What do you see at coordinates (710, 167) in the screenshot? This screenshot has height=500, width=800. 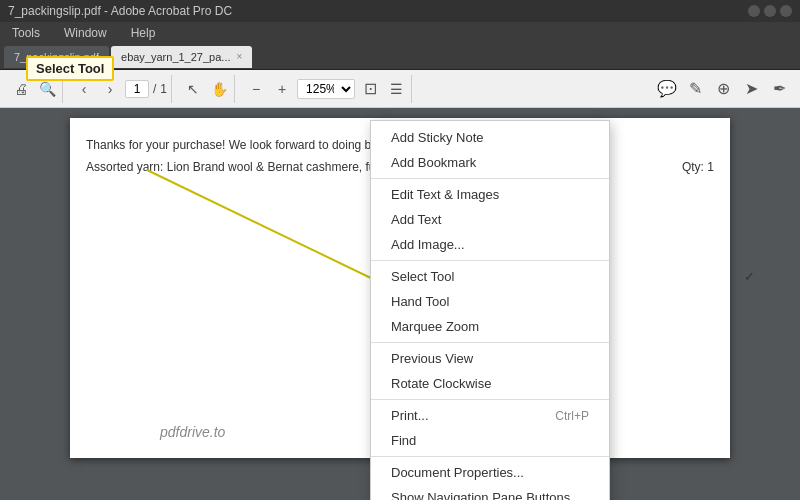 I see `qty-value: 1` at bounding box center [710, 167].